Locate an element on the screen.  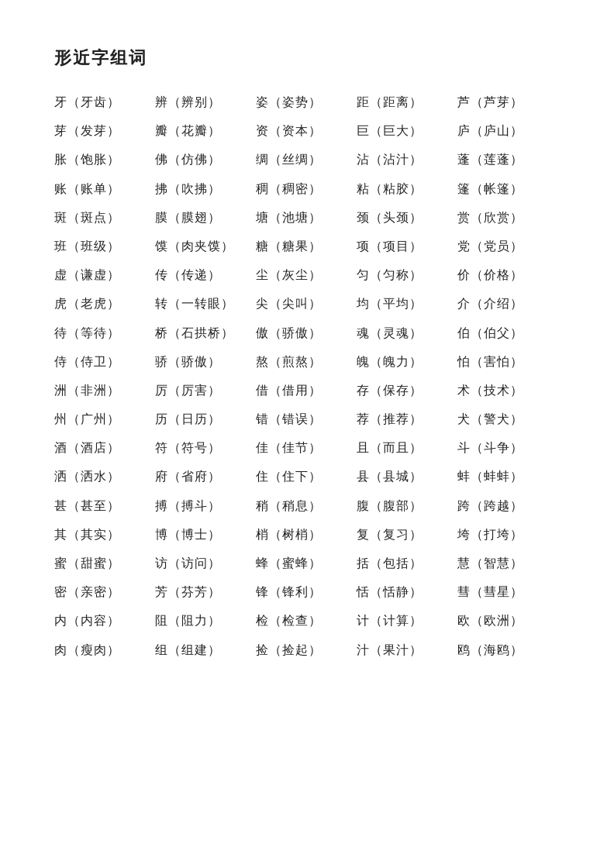
list-item: 魂（灵魂） is located at coordinates (407, 333).